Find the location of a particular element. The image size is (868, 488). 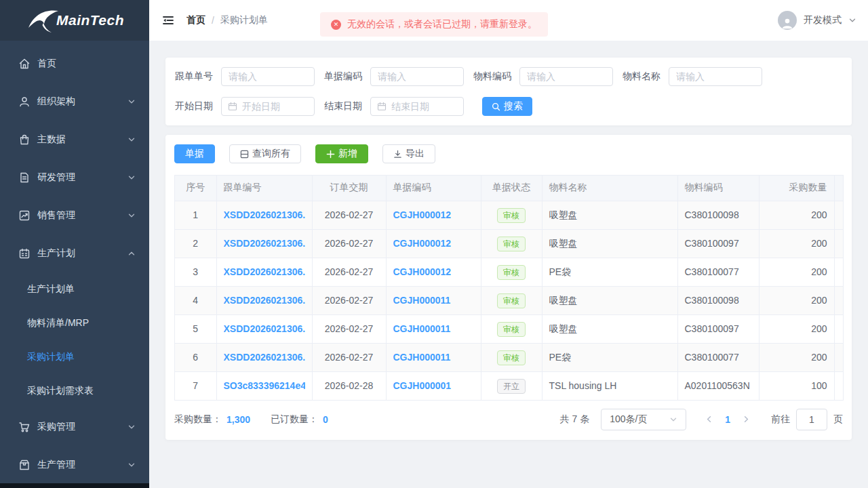

page-number-1: 1 is located at coordinates (728, 420).